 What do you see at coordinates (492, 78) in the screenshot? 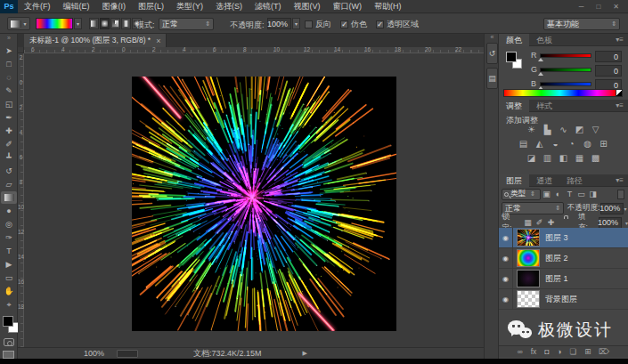
I see `properties-panel-button: ▤` at bounding box center [492, 78].